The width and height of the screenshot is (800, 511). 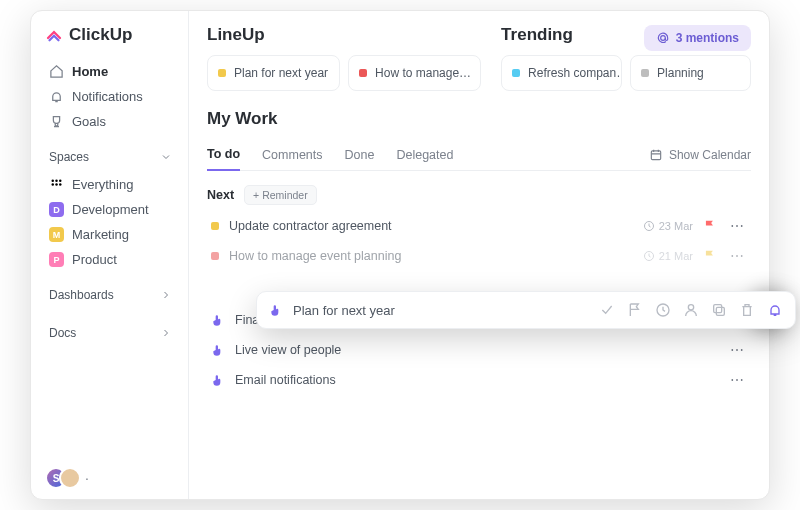 What do you see at coordinates (110, 210) in the screenshot?
I see `sidebar-space-development: D Development` at bounding box center [110, 210].